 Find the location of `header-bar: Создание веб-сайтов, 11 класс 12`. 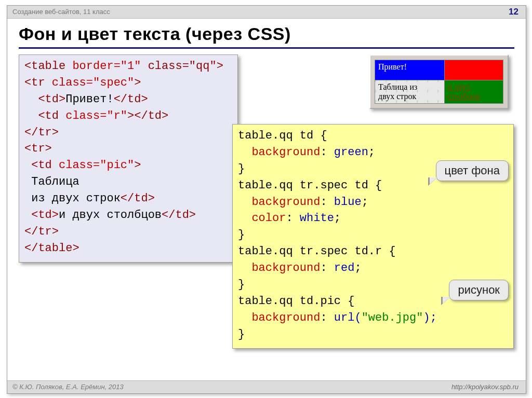

header-bar: Создание веб-сайтов, 11 класс 12 is located at coordinates (267, 12).